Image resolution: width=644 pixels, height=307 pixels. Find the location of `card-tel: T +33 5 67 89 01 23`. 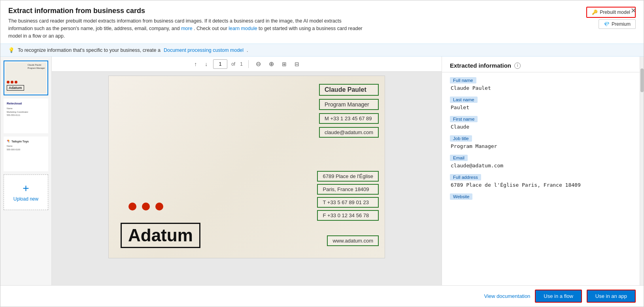

card-tel: T +33 5 67 89 01 23 is located at coordinates (348, 203).